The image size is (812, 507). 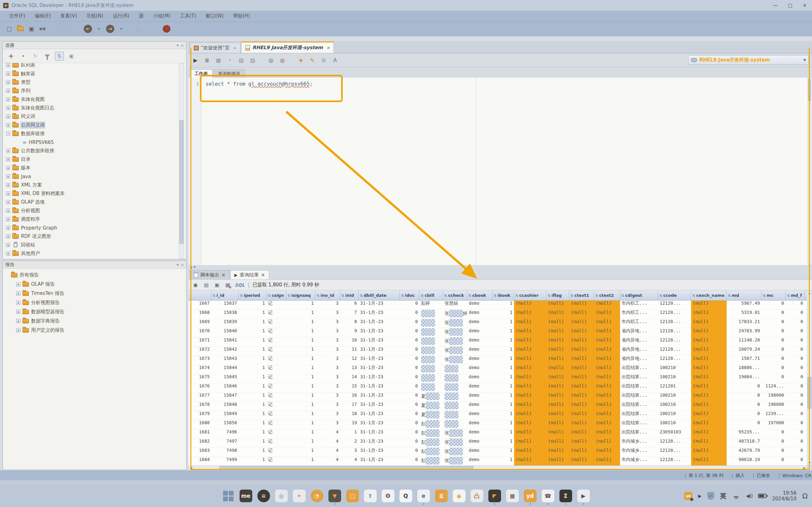 I want to click on scroll-left-icon: ◀, so click(x=191, y=468).